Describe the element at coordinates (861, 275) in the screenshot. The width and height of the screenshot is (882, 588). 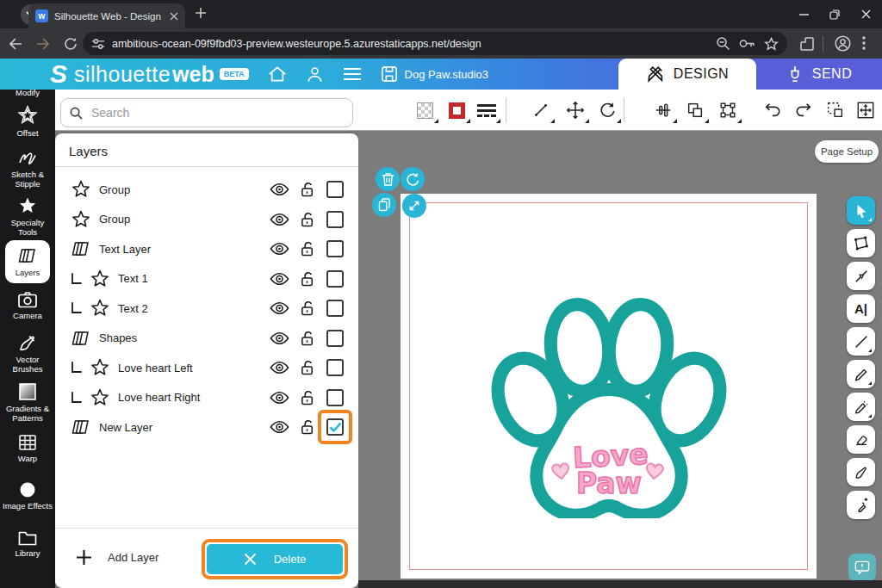
I see `modify-point-tool` at that location.